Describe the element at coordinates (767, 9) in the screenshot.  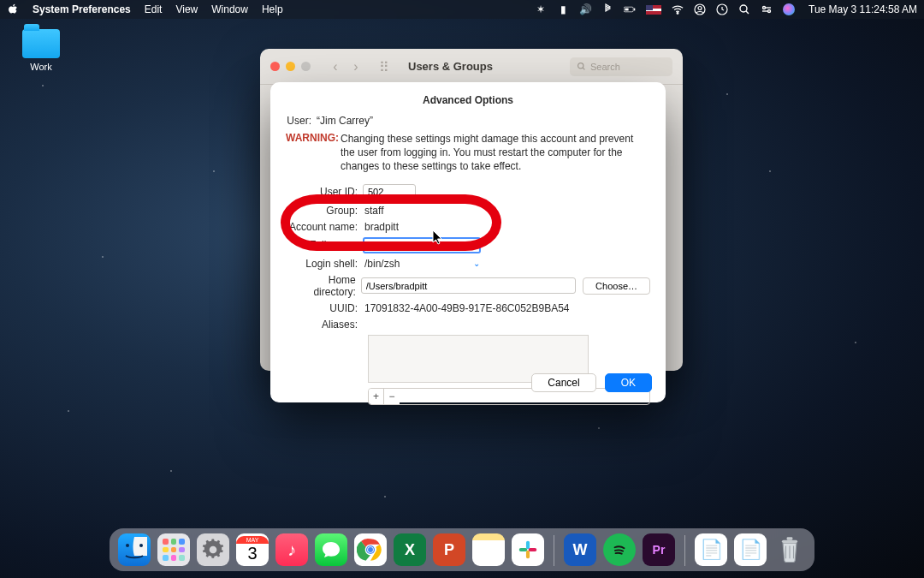
I see `control-center-icon` at that location.